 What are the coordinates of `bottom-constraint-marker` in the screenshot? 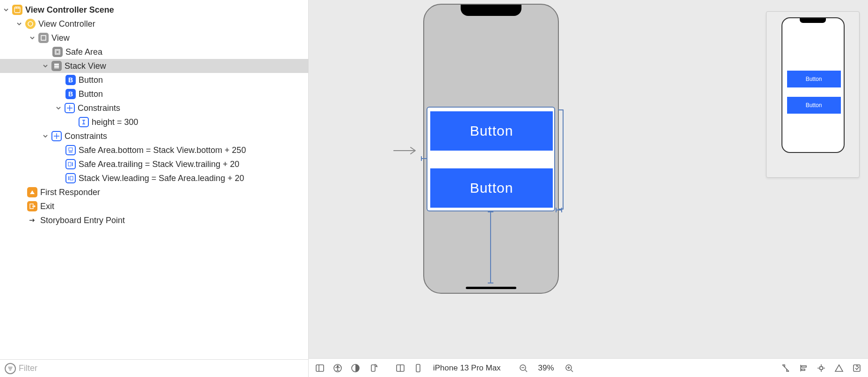 It's located at (491, 247).